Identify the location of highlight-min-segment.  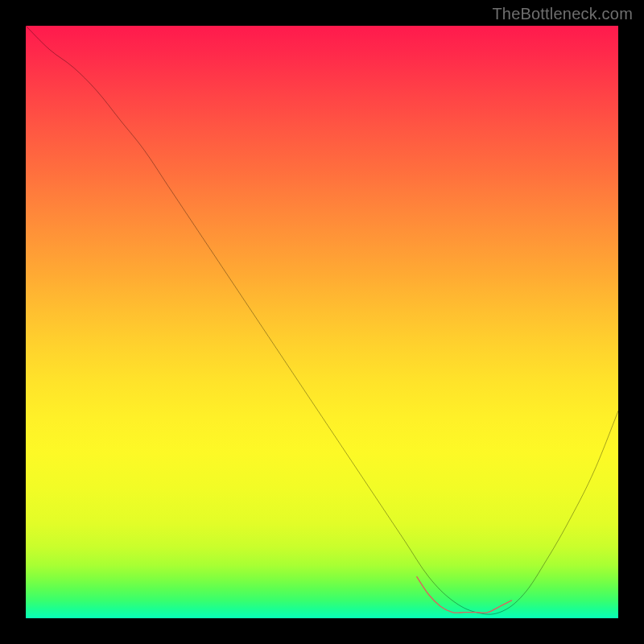
(464, 594).